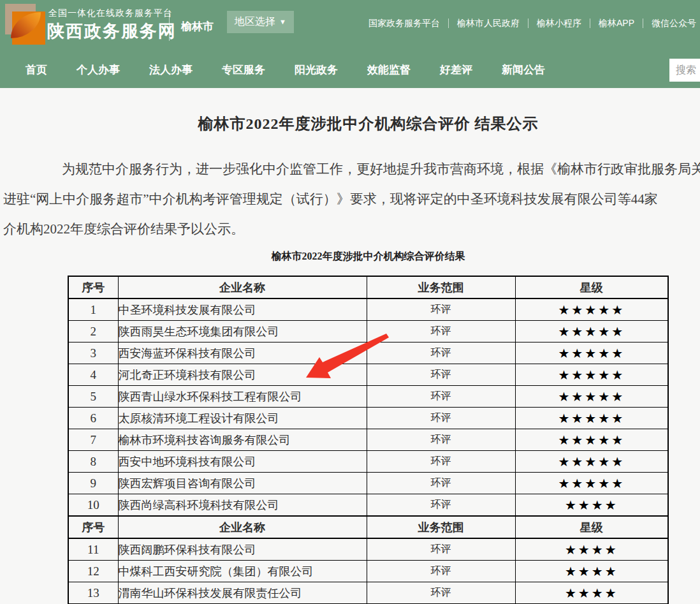  What do you see at coordinates (26, 25) in the screenshot?
I see `site-logo-icon` at bounding box center [26, 25].